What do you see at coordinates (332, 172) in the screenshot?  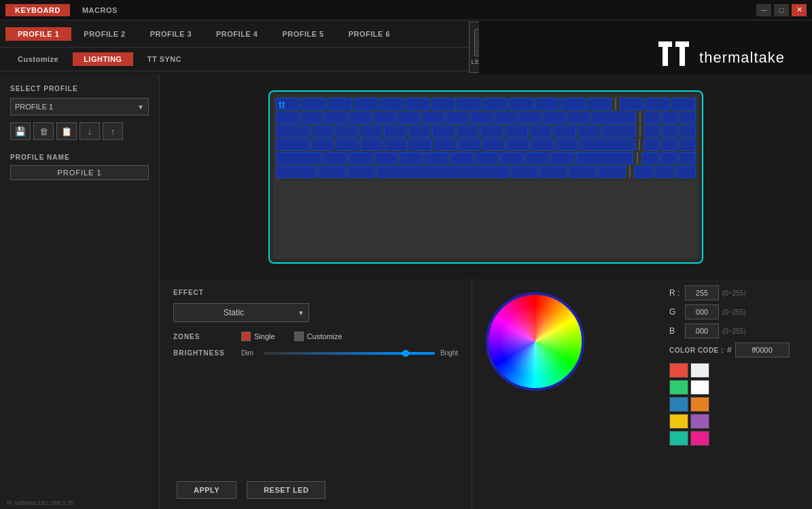 I see `key-lwin` at bounding box center [332, 172].